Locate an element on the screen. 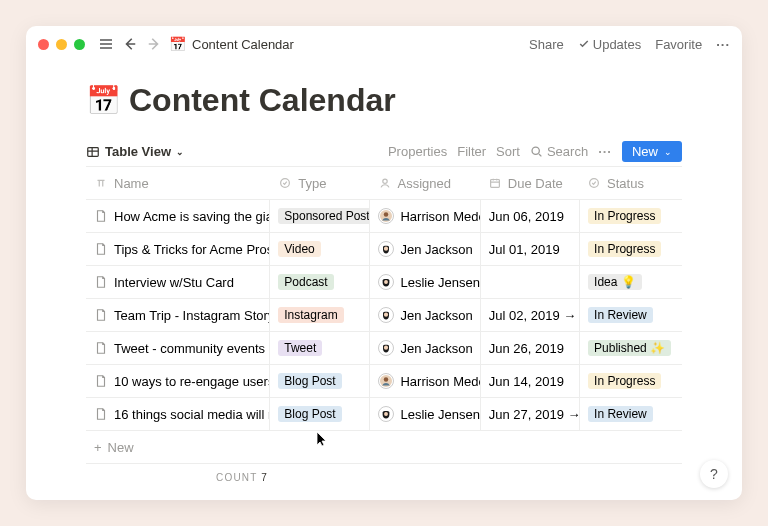  due-date-text: Jul 02, 2019 → Ju is located at coordinates (534, 316).